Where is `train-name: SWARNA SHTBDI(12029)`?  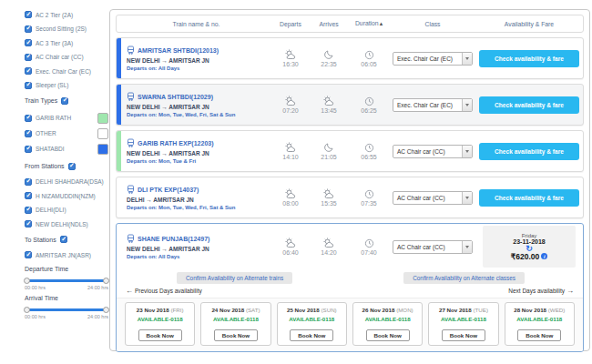 train-name: SWARNA SHTBDI(12029) is located at coordinates (175, 96).